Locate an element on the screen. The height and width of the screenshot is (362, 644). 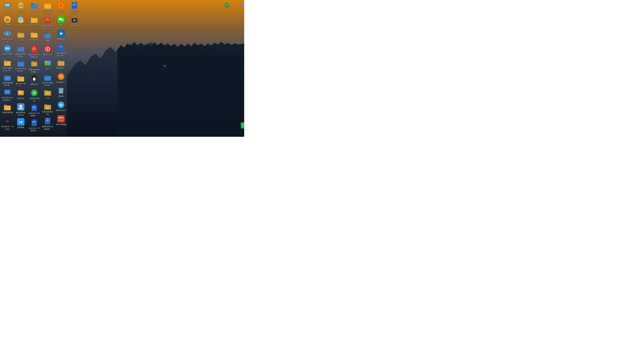
aspnet-bookstore-label: ASP.NET网络书店系... is located at coordinates (48, 84).